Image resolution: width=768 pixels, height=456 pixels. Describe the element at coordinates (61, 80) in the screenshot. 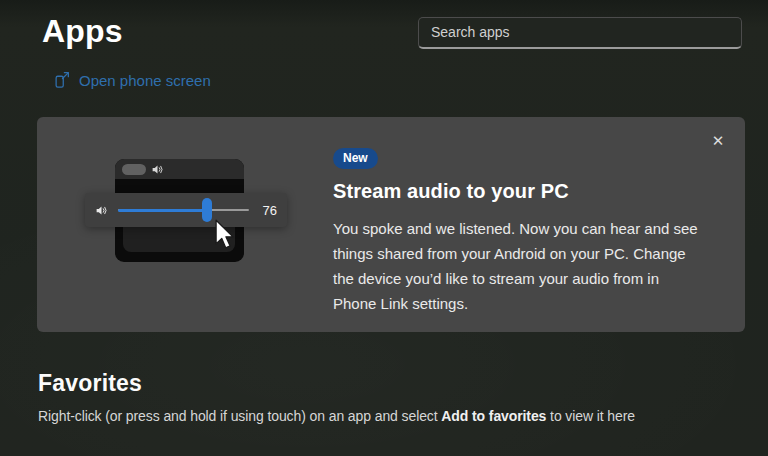

I see `open-phone-icon` at that location.